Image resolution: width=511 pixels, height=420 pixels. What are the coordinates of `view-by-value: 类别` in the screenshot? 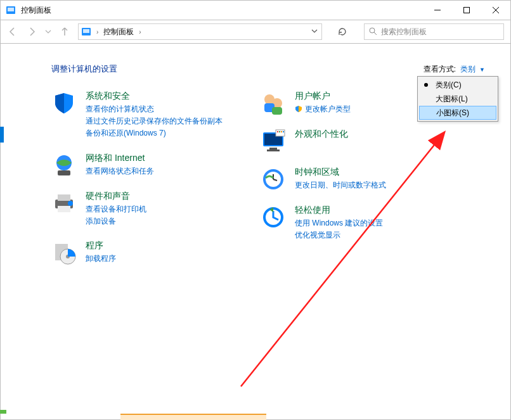 It's located at (468, 69).